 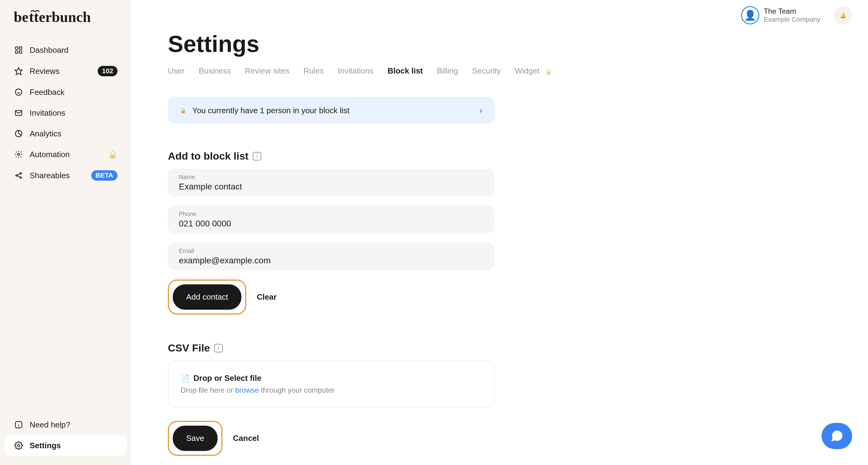 I want to click on sidebar-item-feedback: Feedback, so click(x=66, y=92).